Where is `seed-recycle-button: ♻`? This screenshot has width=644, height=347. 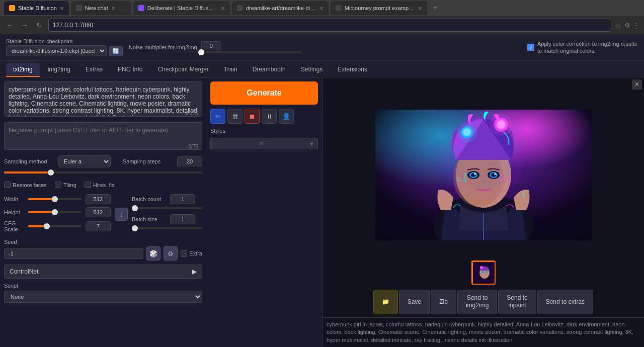
seed-recycle-button: ♻ is located at coordinates (171, 253).